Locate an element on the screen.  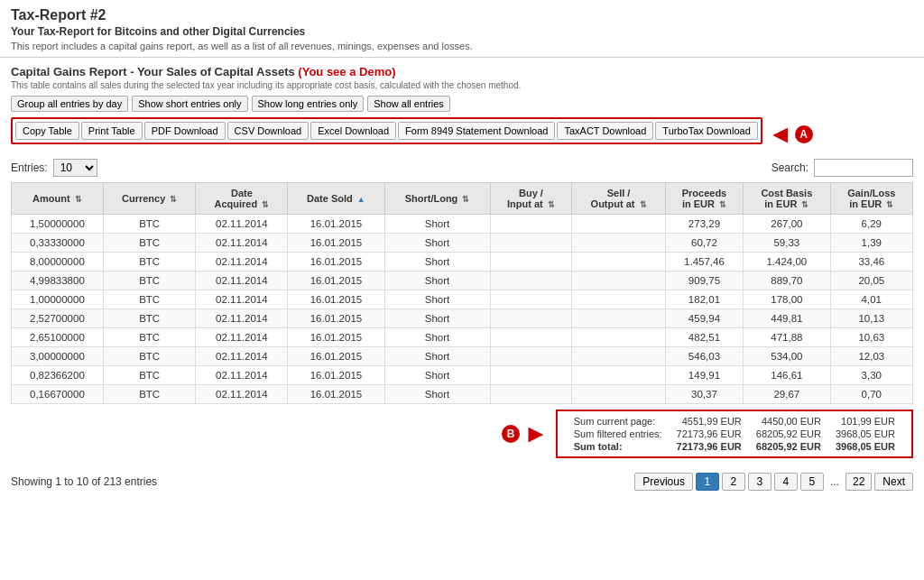
filter-long-only: Show long entries only is located at coordinates (309, 104).